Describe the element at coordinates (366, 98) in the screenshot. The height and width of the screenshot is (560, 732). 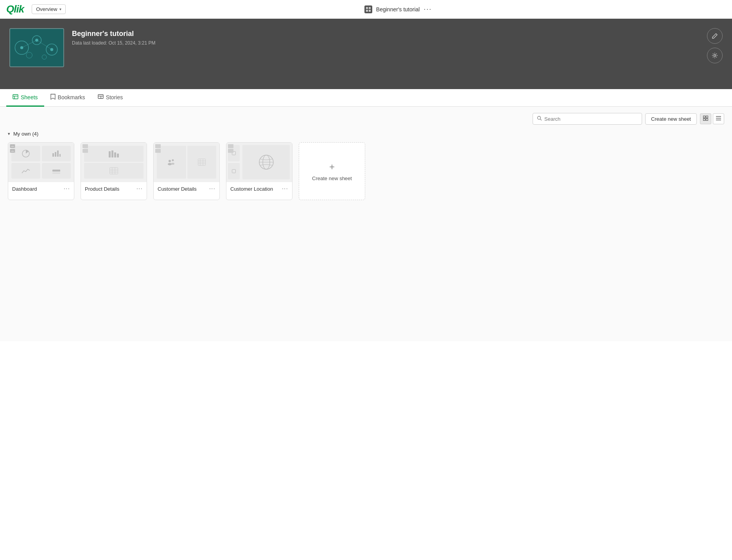
I see `tabs-bar: Sheets Bookmarks Stories` at that location.